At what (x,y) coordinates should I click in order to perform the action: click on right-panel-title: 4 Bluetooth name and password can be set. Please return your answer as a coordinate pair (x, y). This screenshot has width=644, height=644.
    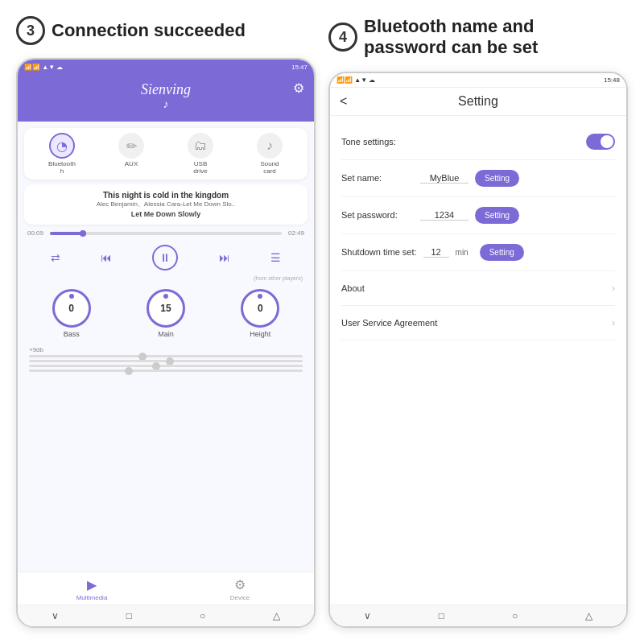
    Looking at the image, I should click on (478, 37).